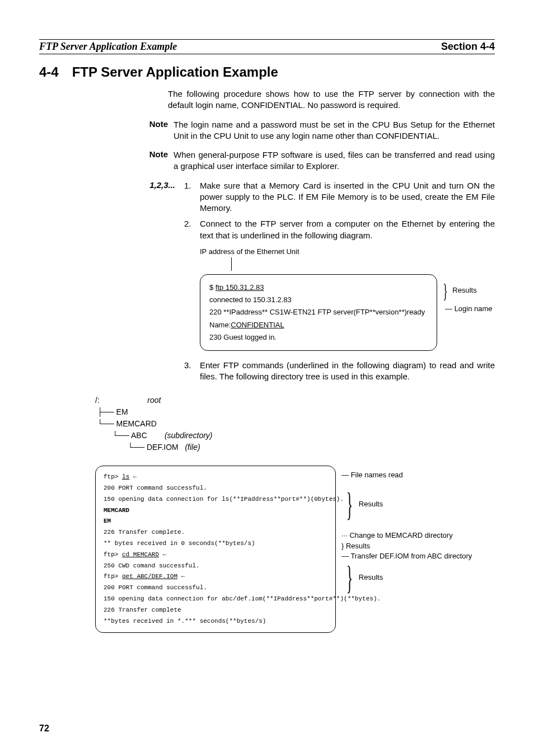 Image resolution: width=534 pixels, height=756 pixels. What do you see at coordinates (108, 47) in the screenshot?
I see `running-title: FTP Server Application Example` at bounding box center [108, 47].